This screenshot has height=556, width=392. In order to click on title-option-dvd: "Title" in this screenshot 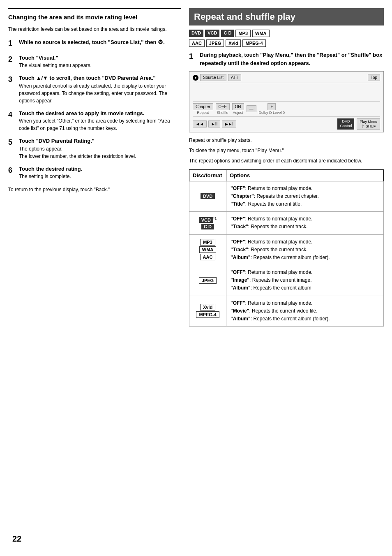, I will do `click(238, 204)`.